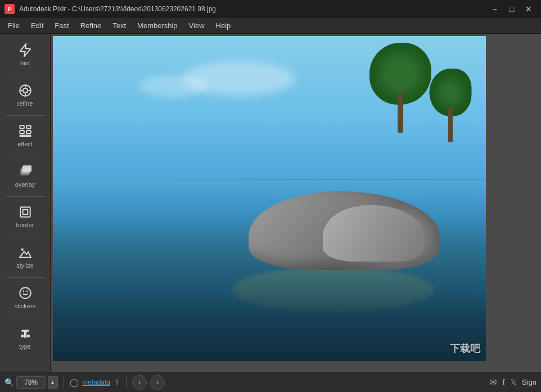 The image size is (541, 392). Describe the element at coordinates (25, 253) in the screenshot. I see `stylize-icon` at that location.